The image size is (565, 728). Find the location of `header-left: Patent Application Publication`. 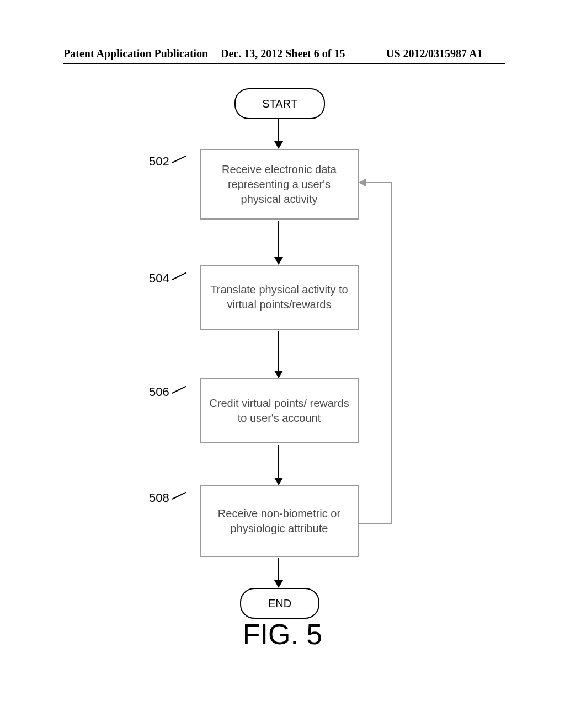

header-left: Patent Application Publication is located at coordinates (136, 54).